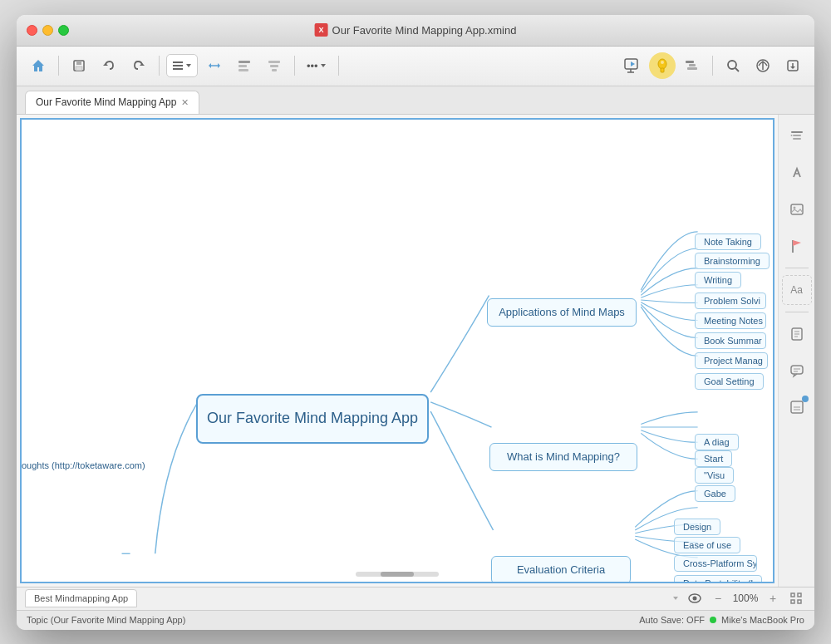  What do you see at coordinates (416, 66) in the screenshot?
I see `toolbar: •••` at bounding box center [416, 66].